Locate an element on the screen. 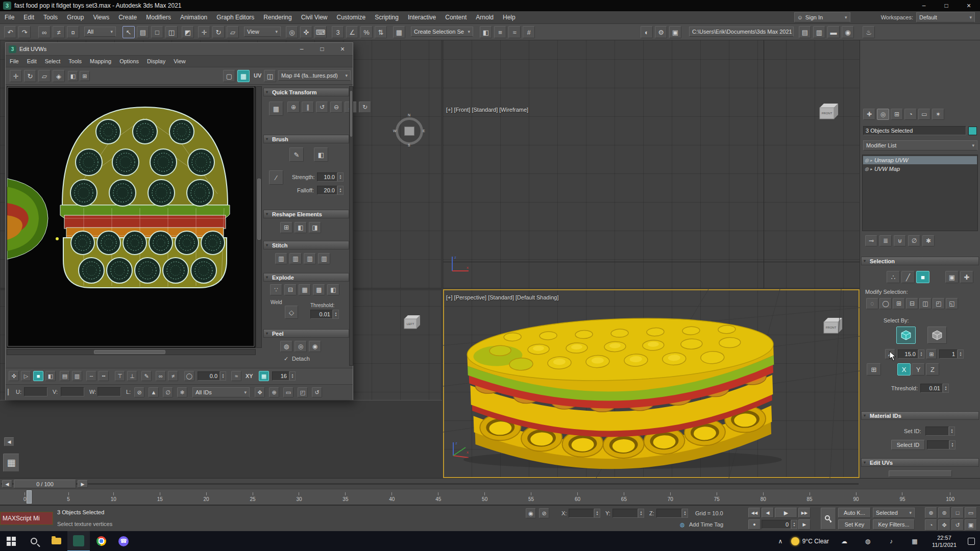 This screenshot has height=551, width=980. viewport-nav-icon: ✥ is located at coordinates (944, 525).